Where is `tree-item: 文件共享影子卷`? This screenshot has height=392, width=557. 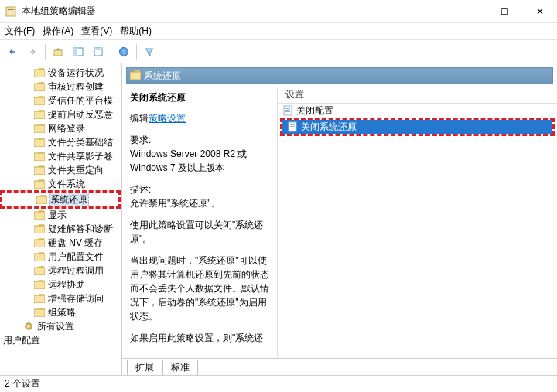
tree-item: 文件共享影子卷 is located at coordinates (60, 156).